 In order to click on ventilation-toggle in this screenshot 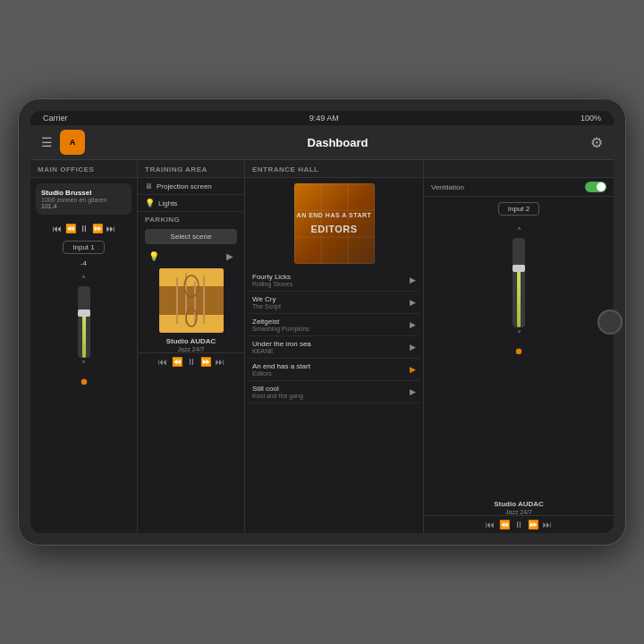, I will do `click(596, 187)`.